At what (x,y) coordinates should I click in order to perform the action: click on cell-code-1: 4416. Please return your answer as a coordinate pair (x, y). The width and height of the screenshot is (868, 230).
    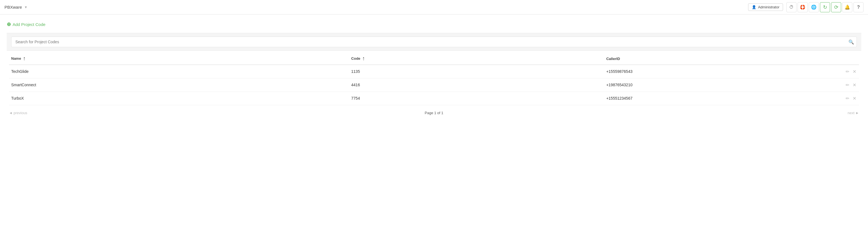
    Looking at the image, I should click on (476, 85).